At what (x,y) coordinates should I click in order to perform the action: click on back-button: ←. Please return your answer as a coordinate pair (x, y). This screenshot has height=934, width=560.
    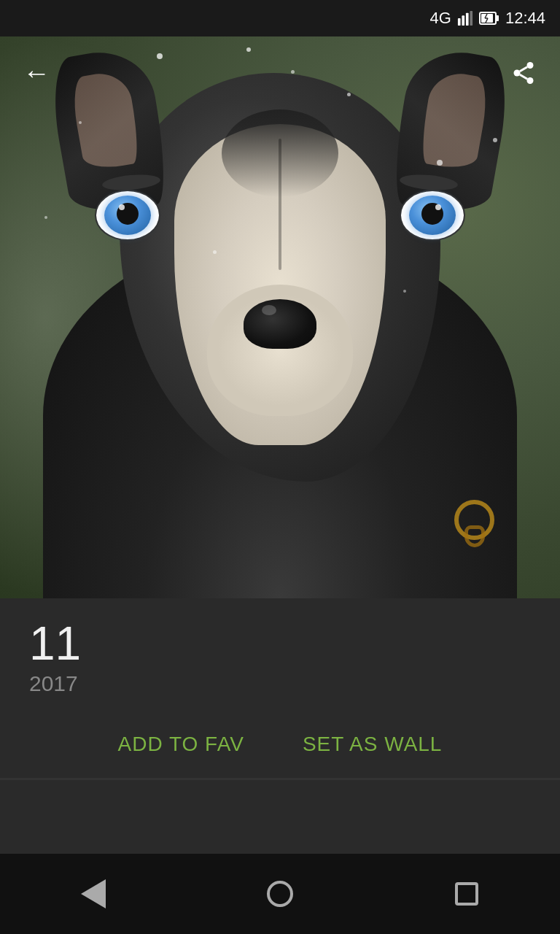
    Looking at the image, I should click on (36, 73).